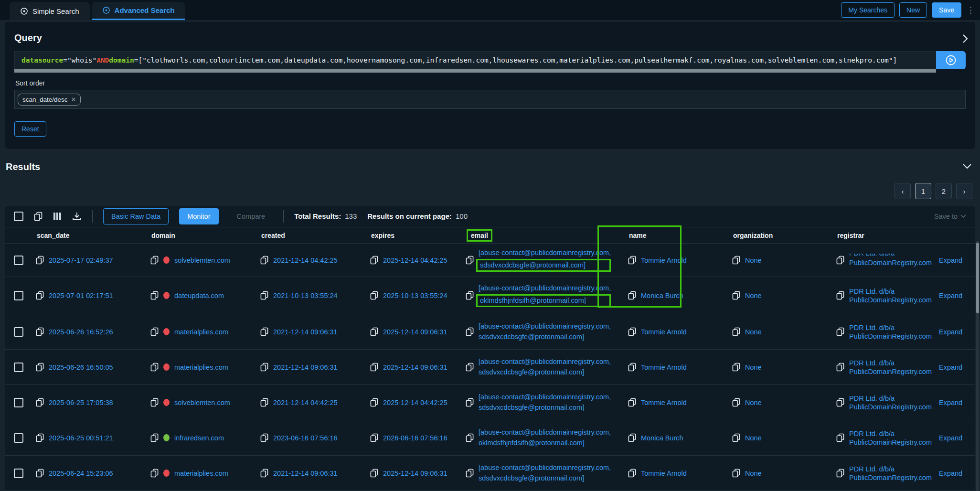 This screenshot has width=980, height=491. I want to click on save-to-control: Save to, so click(950, 216).